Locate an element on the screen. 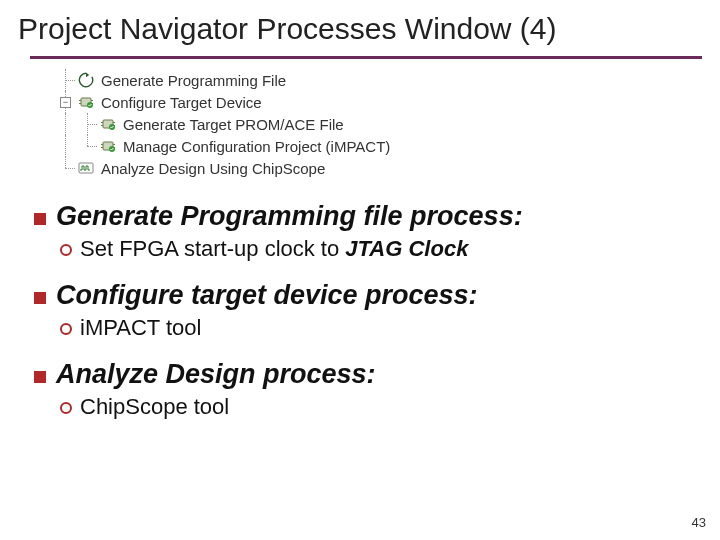 This screenshot has height=540, width=720. tree-label: Manage Configuration Project (iMPACT) is located at coordinates (256, 146).